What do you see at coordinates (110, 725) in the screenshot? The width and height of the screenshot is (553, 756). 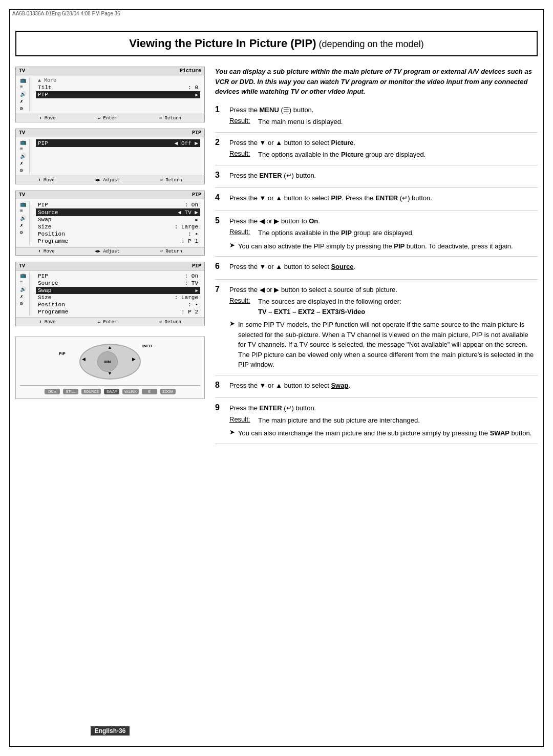 I see `page-number-container: English-36` at bounding box center [110, 725].